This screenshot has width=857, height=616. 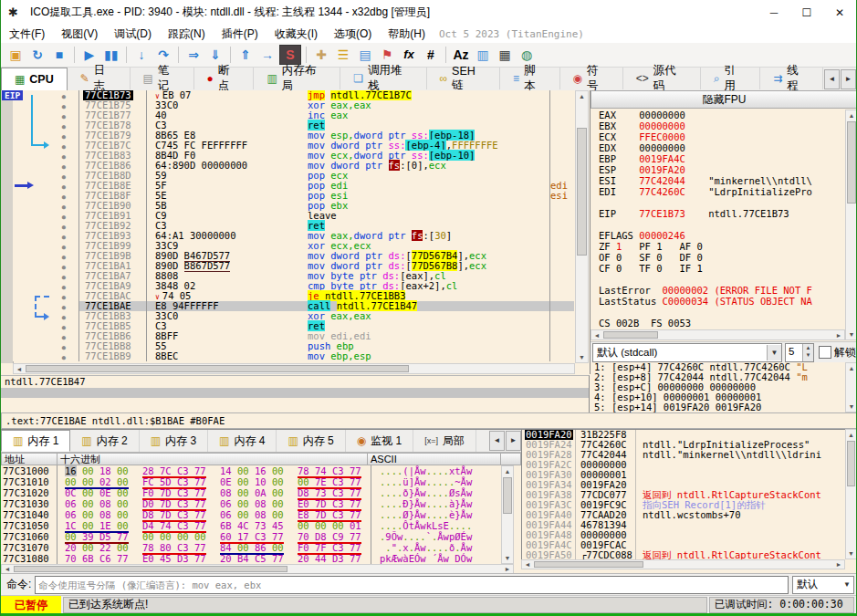 What do you see at coordinates (717, 159) in the screenshot?
I see `register-line: EBP 0019FA4C` at bounding box center [717, 159].